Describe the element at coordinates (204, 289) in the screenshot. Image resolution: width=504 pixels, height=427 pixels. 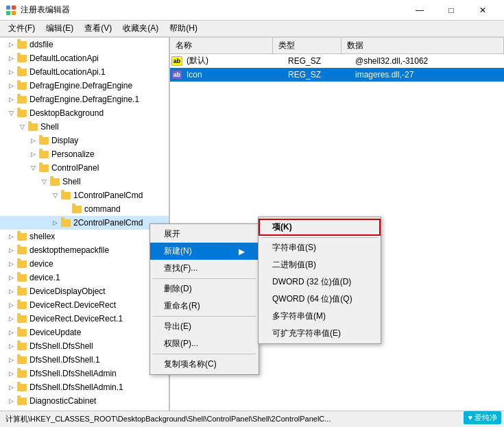
I see `ctx-delete: 删除(D)` at that location.